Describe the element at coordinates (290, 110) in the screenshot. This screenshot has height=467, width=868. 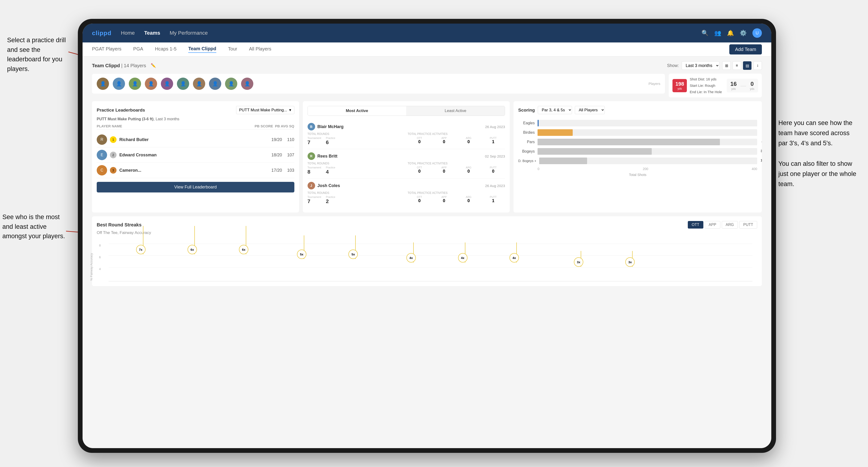
I see `chevron-down-icon: ▾` at that location.